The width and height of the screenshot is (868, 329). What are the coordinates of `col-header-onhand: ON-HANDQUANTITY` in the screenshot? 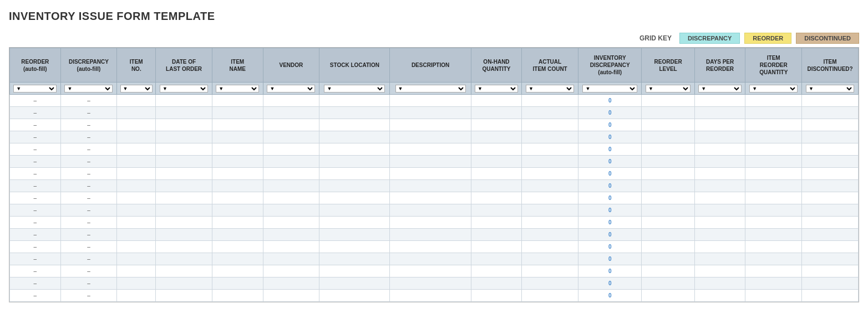 It's located at (496, 65).